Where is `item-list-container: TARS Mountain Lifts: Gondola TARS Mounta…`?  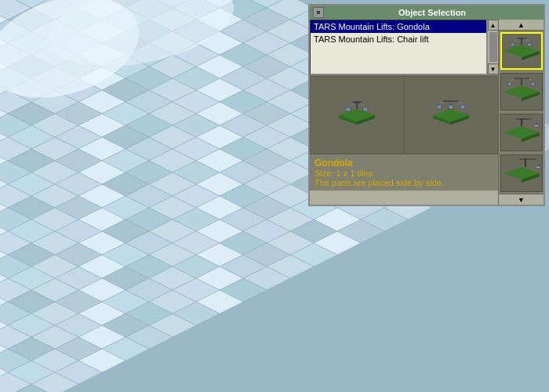
item-list-container: TARS Mountain Lifts: Gondola TARS Mounta… is located at coordinates (404, 47).